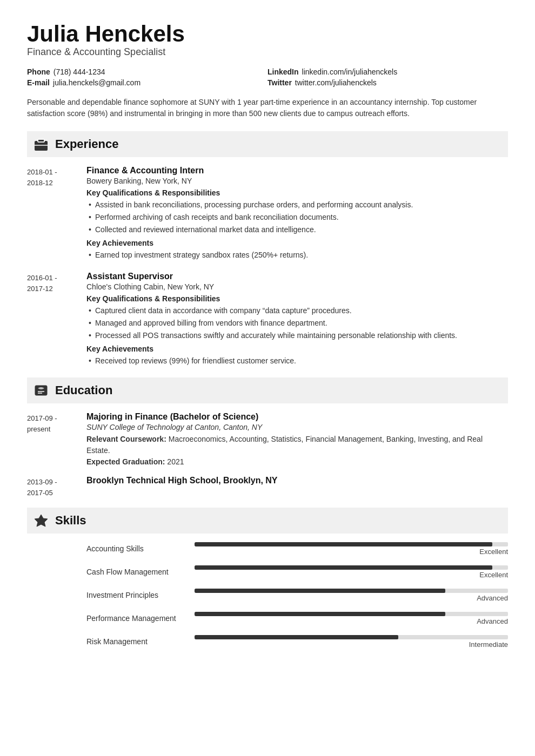 This screenshot has width=535, height=756. Describe the element at coordinates (489, 645) in the screenshot. I see `skill-level-4: Intermediate` at that location.